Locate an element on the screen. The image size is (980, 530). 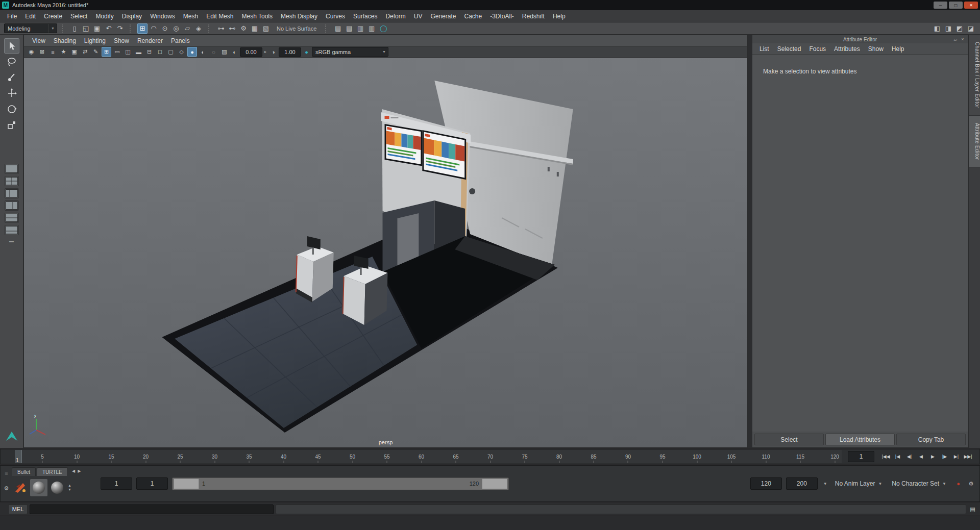
lock-camera-icon: ⊠ is located at coordinates (42, 52).